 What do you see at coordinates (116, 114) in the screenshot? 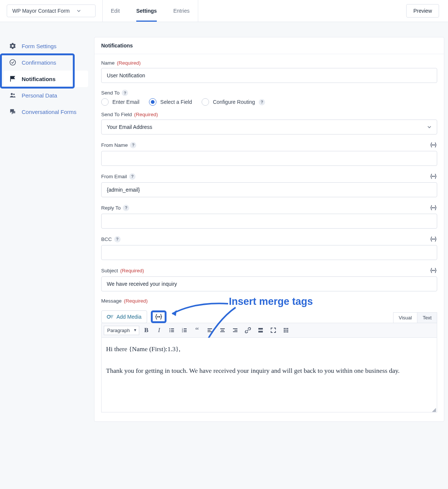
I see `send-to-field-label: Send To Field` at bounding box center [116, 114].